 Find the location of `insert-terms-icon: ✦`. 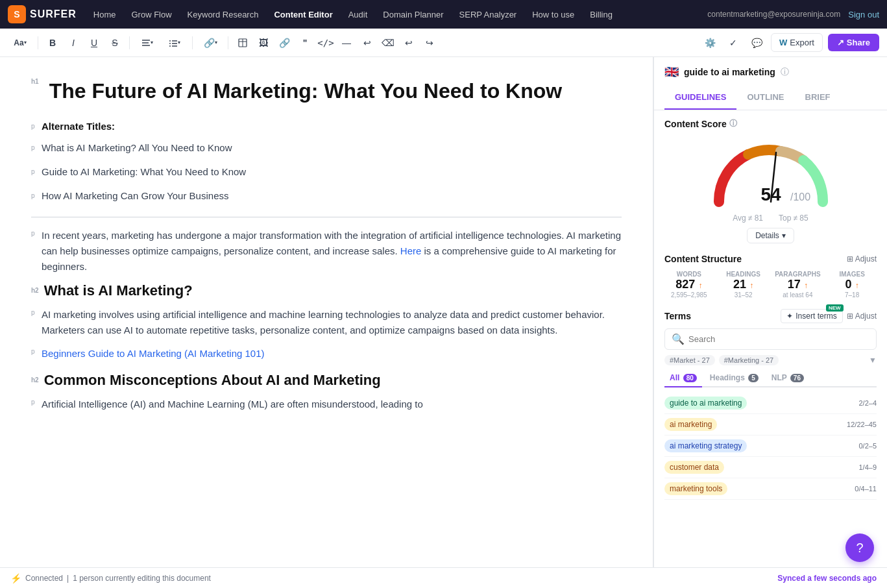

insert-terms-icon: ✦ is located at coordinates (790, 316).